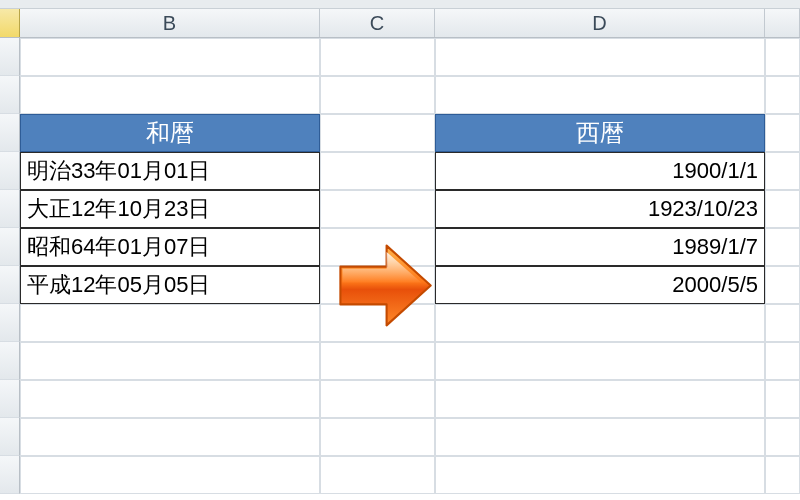 This screenshot has width=800, height=500. What do you see at coordinates (400, 209) in the screenshot?
I see `grid-row: 大正12年10月23日 1923/10/23` at bounding box center [400, 209].